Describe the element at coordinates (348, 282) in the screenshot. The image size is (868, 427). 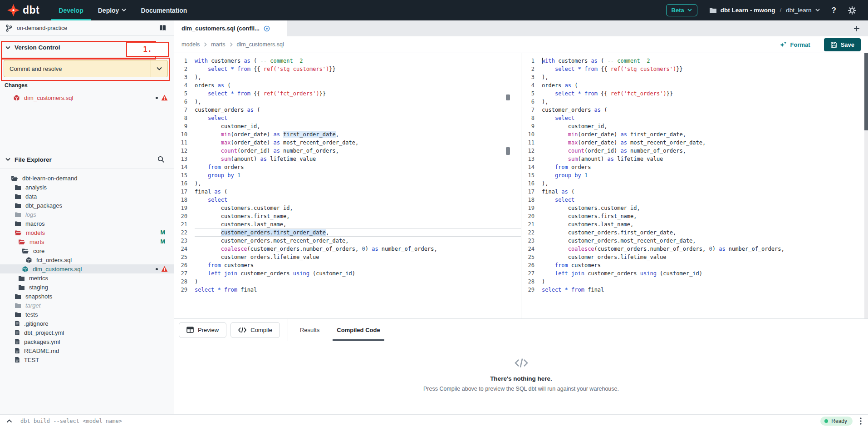
I see `code-line: 28)` at that location.